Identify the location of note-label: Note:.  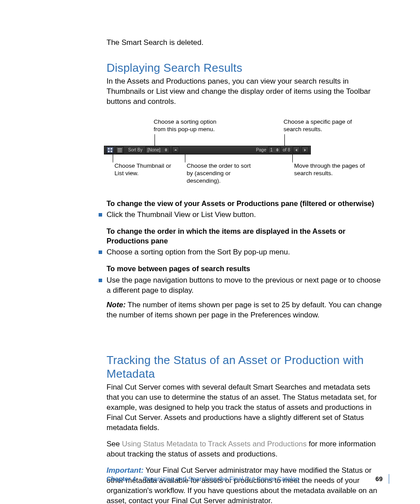
(116, 305).